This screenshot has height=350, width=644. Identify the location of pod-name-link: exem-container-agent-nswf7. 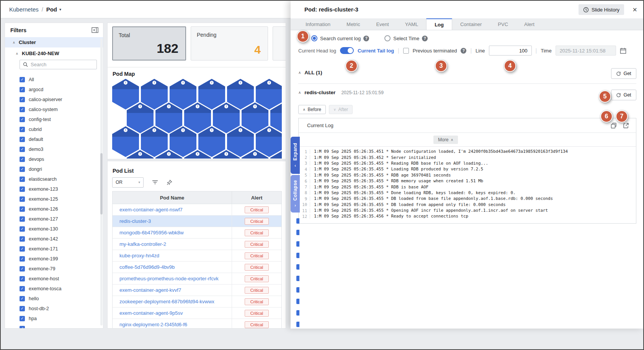
(172, 210).